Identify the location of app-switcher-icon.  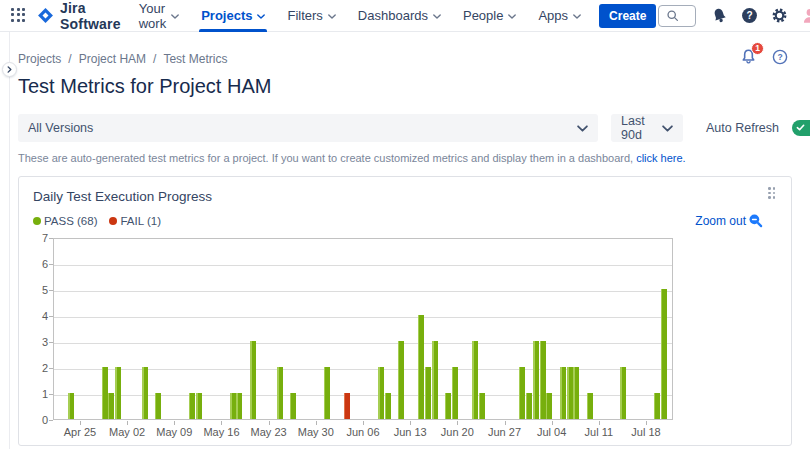
(18, 16).